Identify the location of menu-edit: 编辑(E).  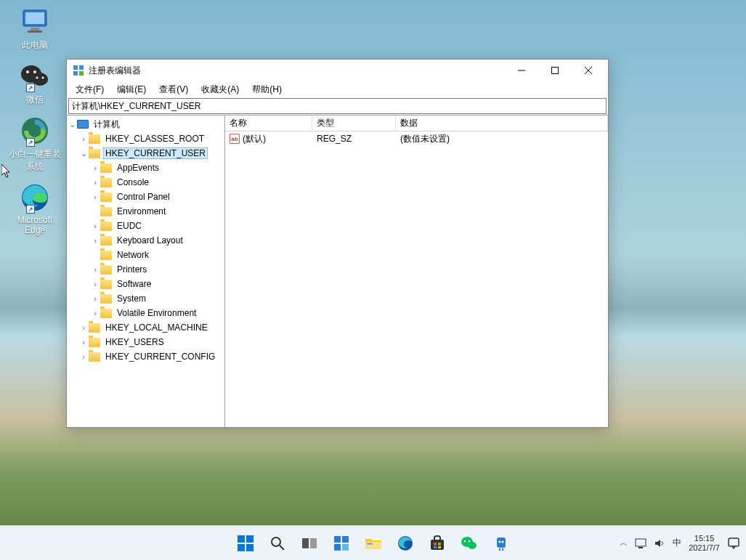
(131, 90).